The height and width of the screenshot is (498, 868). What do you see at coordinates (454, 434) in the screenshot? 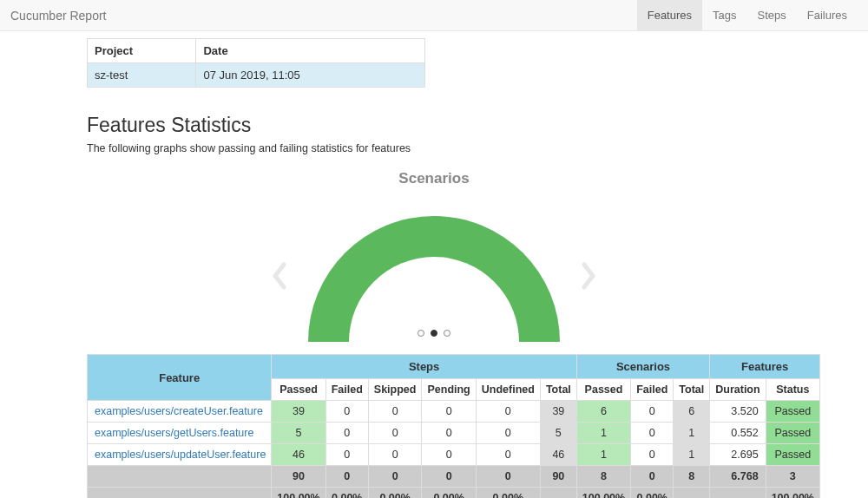
I see `table-row: examples/users/getUsers.feature500005101…` at bounding box center [454, 434].